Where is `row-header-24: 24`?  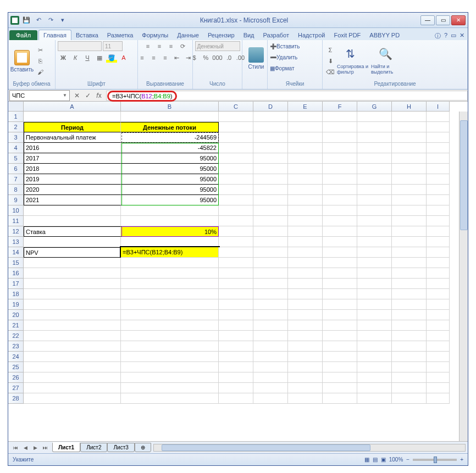
row-header-24: 24 is located at coordinates (16, 357).